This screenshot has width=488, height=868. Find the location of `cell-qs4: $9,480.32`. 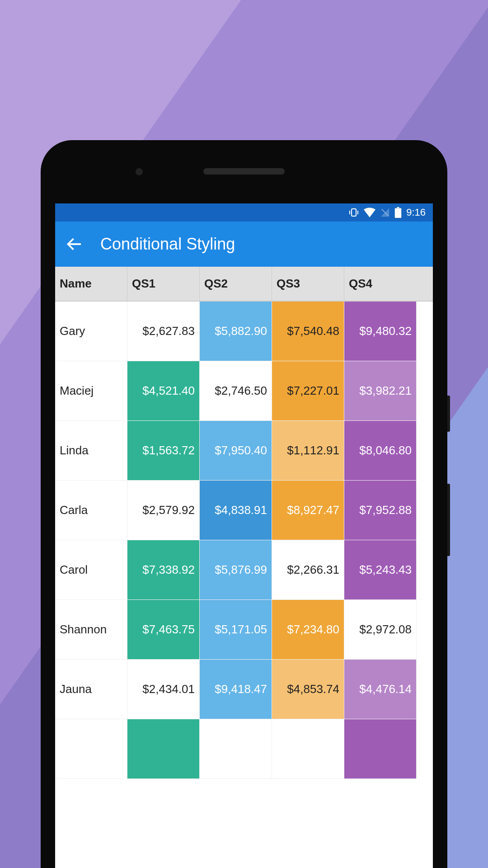

cell-qs4: $9,480.32 is located at coordinates (380, 331).